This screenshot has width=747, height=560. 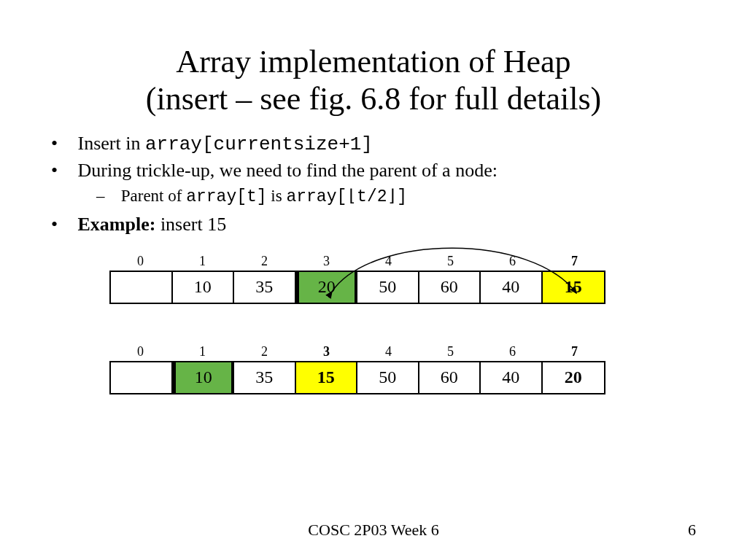 What do you see at coordinates (374, 61) in the screenshot?
I see `title-line-1: Array implementation of Heap` at bounding box center [374, 61].